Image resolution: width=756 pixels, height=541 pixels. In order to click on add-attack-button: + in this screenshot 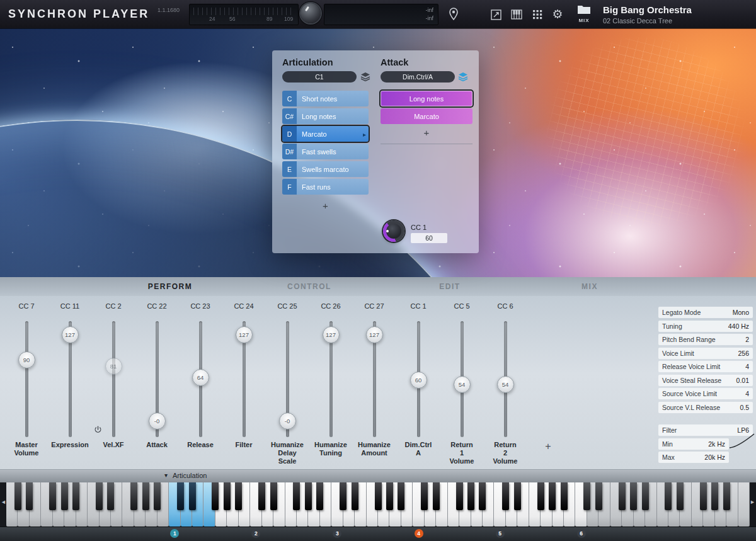, I will do `click(427, 132)`.